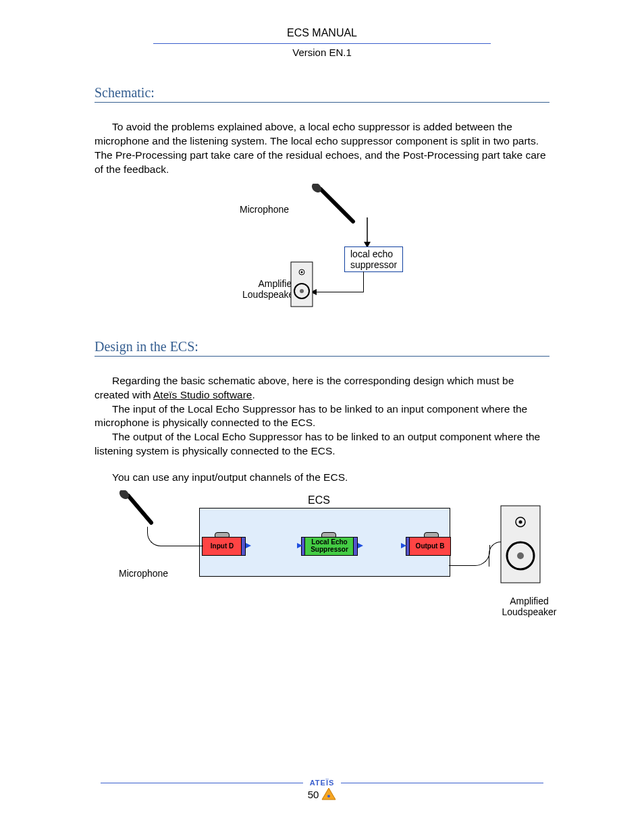  I want to click on ecs-design-diagram: ECS Input D Local Echo Suppressor Output…, so click(322, 562).